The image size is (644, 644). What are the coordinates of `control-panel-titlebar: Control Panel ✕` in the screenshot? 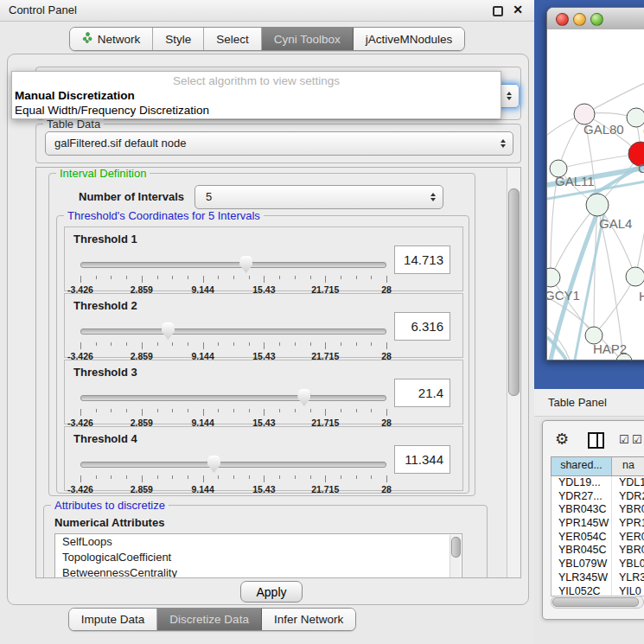 It's located at (267, 10).